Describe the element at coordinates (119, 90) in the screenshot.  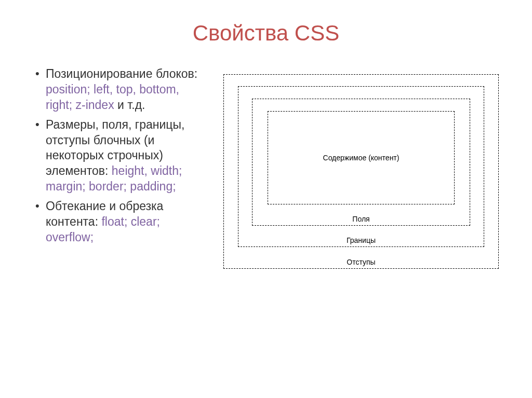
I see `list-item: Позиционирование блоков: position; left,…` at that location.